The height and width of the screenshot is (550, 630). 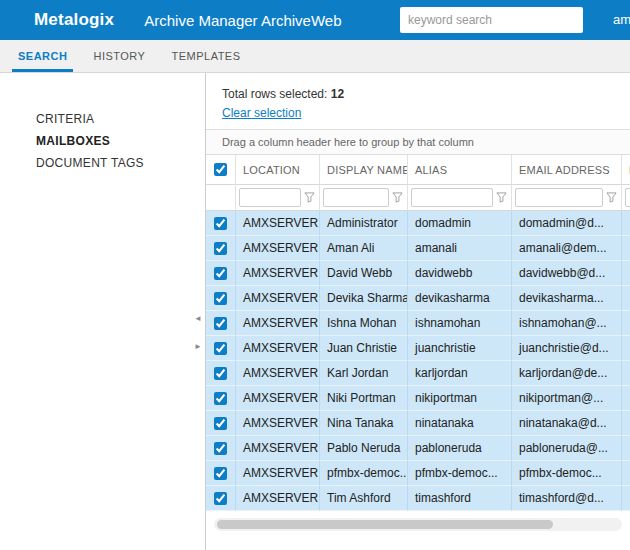 What do you see at coordinates (356, 198) in the screenshot?
I see `filter-input-display-name` at bounding box center [356, 198].